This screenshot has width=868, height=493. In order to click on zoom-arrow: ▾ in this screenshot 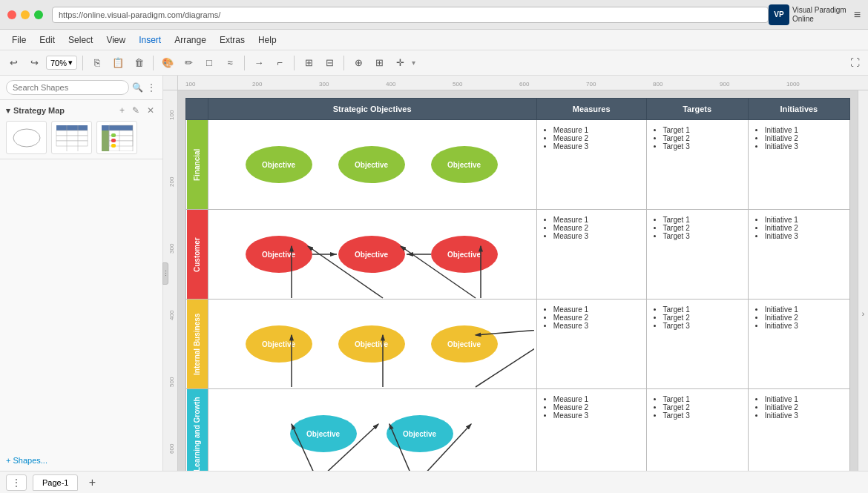, I will do `click(70, 62)`.